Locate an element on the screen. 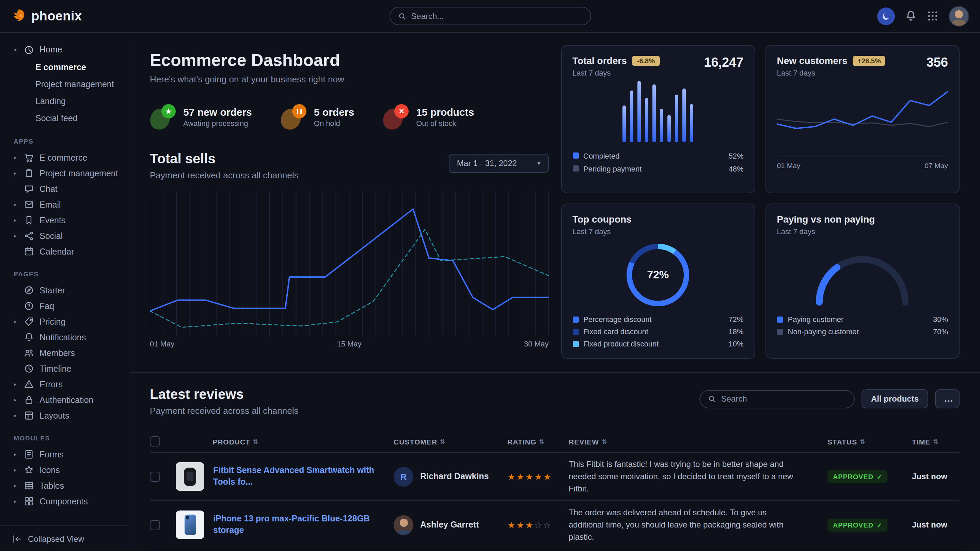 This screenshot has width=980, height=551. bell-icon is located at coordinates (29, 337).